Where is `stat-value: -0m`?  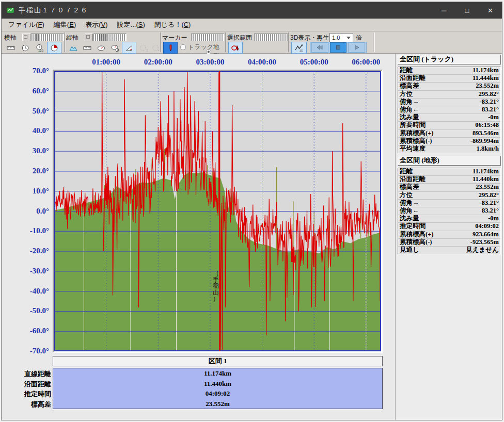
stat-value: -0m is located at coordinates (494, 118).